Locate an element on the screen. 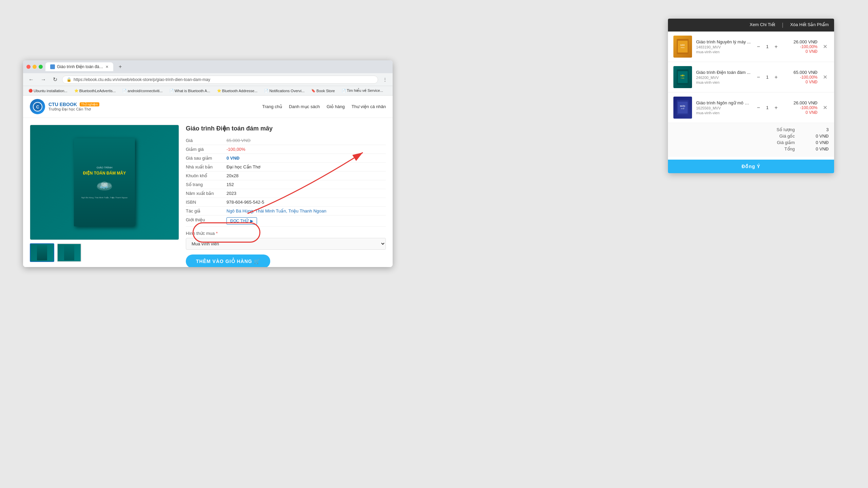 This screenshot has height=488, width=868. reload-button: ↻ is located at coordinates (55, 79).